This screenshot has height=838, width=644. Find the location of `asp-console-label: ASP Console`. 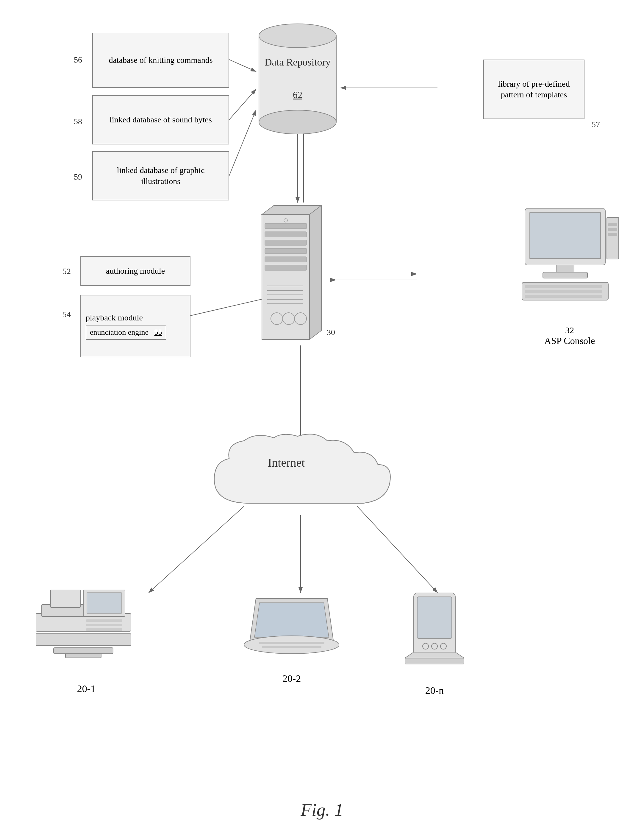

asp-console-label: ASP Console is located at coordinates (570, 341).